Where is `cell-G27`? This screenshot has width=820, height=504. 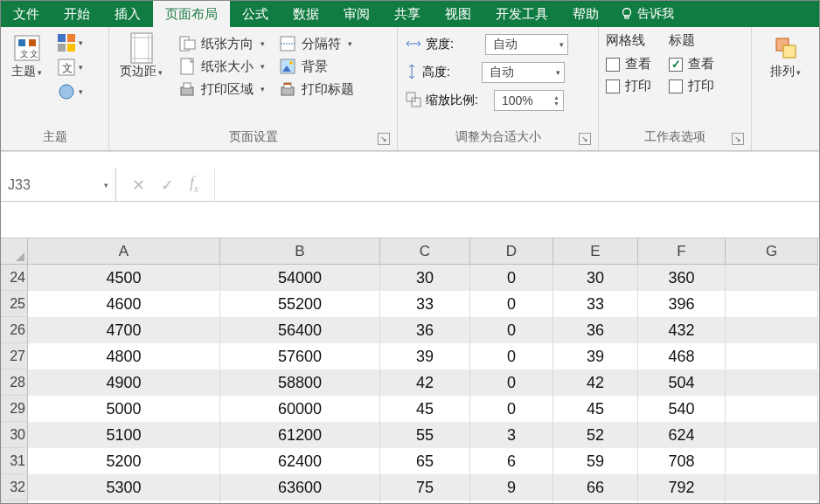 cell-G27 is located at coordinates (772, 356).